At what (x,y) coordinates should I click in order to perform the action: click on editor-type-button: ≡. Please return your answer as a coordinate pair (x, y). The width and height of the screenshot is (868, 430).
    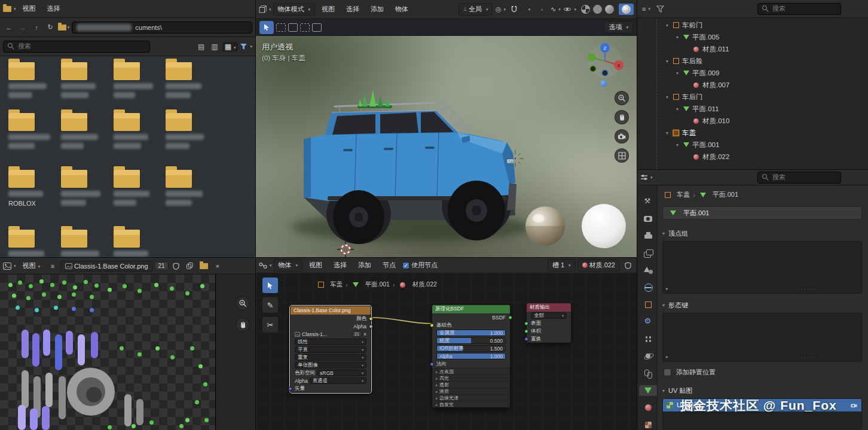
    Looking at the image, I should click on (646, 9).